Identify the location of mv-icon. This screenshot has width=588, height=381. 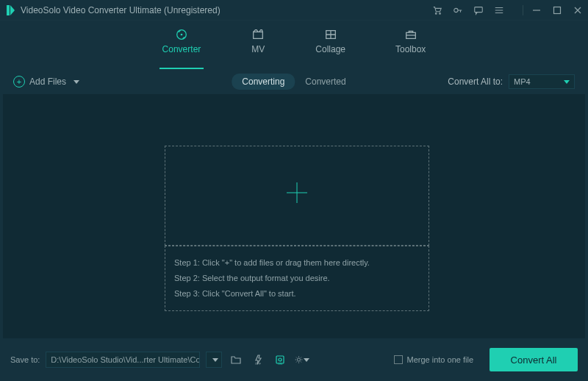
(258, 35).